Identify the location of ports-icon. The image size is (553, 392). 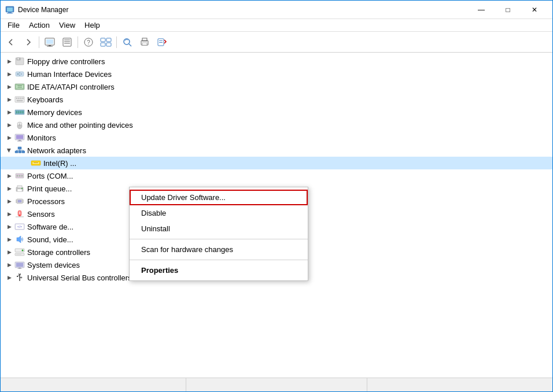
(20, 176).